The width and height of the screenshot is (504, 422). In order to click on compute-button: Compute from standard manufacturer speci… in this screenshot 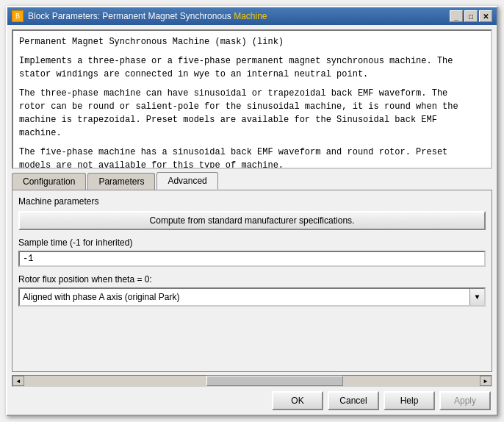, I will do `click(252, 221)`.